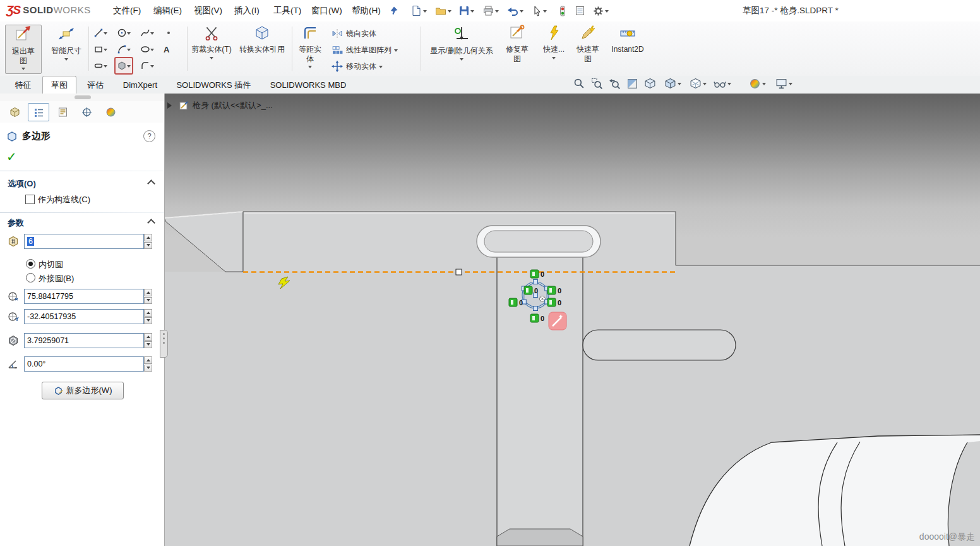 The height and width of the screenshot is (546, 980). I want to click on breadcrumb: 枪身 (默认<<默认>_..., so click(220, 106).